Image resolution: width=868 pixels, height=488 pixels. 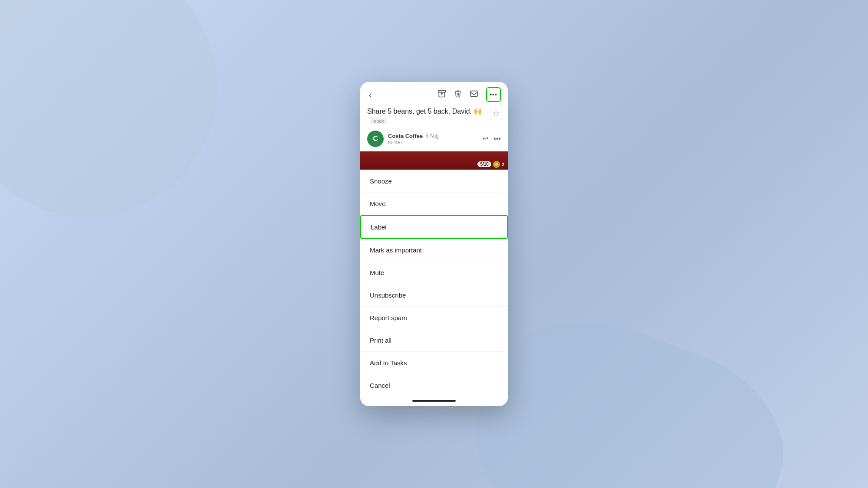 I want to click on sender-actions: ↩ •••, so click(x=492, y=139).